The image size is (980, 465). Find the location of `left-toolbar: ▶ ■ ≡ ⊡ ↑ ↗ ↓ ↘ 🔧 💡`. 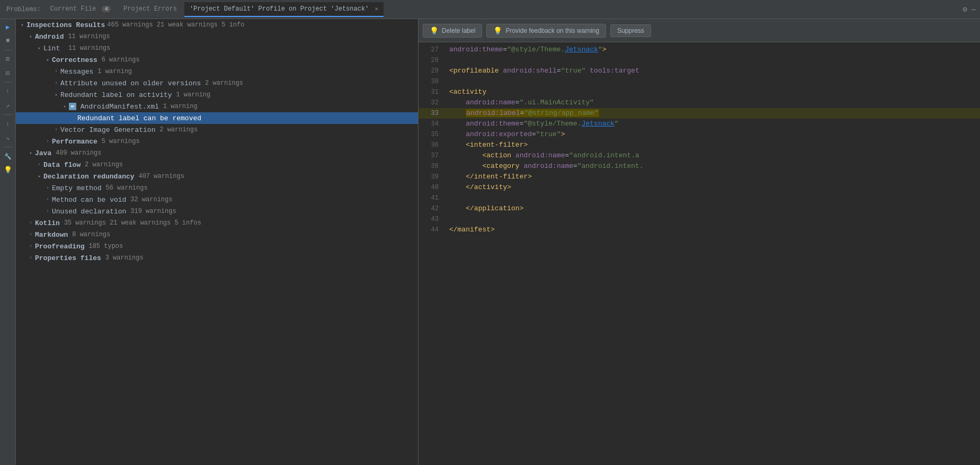

left-toolbar: ▶ ■ ≡ ⊡ ↑ ↗ ↓ ↘ 🔧 💡 is located at coordinates (8, 242).